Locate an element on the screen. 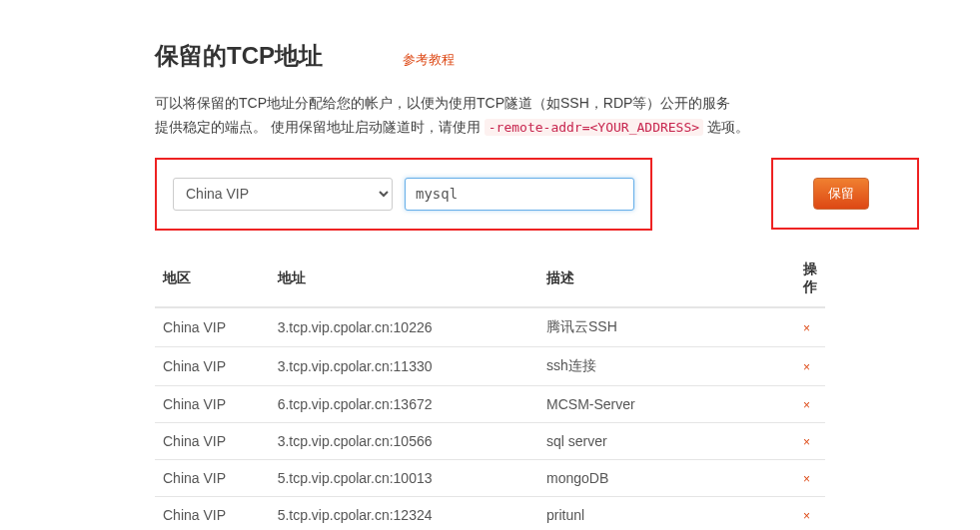 The width and height of the screenshot is (980, 530). cell-address: 3.tcp.vip.cpolar.cn:10226 is located at coordinates (404, 327).